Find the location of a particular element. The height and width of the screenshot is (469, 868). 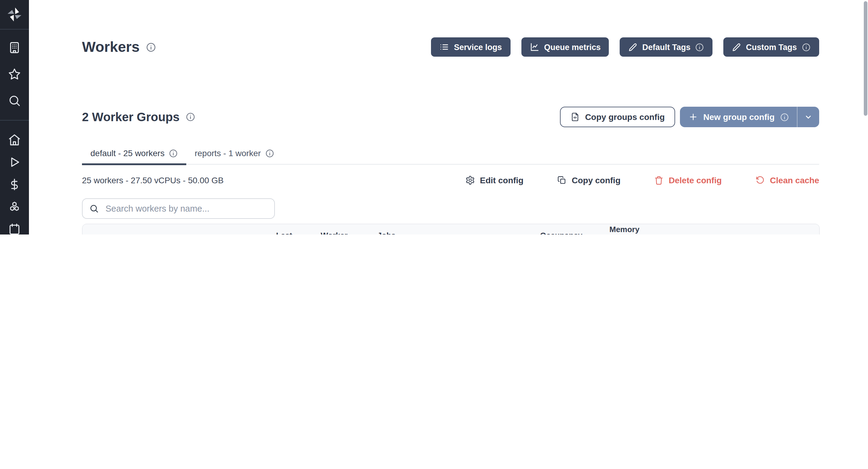

sidebar-item-variables is located at coordinates (14, 185).